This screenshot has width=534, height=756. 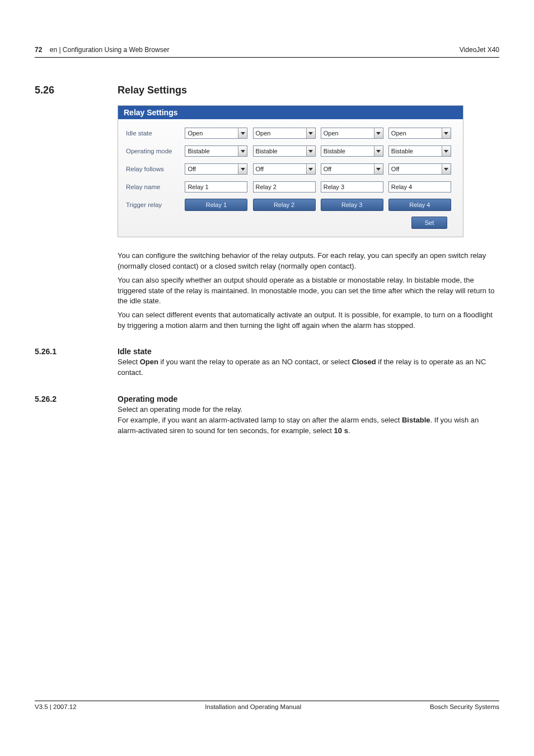 What do you see at coordinates (465, 707) in the screenshot?
I see `footer-company: Bosch Security Systems` at bounding box center [465, 707].